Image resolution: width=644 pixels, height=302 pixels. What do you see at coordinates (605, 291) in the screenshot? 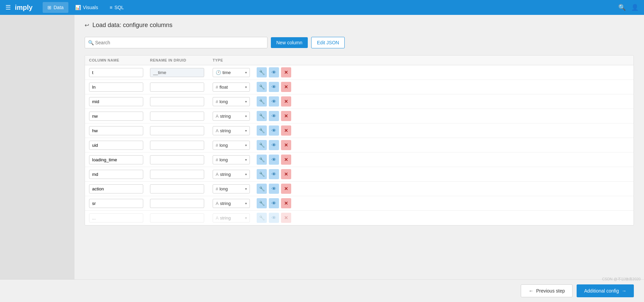
I see `additional-config-button: Additional config →` at bounding box center [605, 291].